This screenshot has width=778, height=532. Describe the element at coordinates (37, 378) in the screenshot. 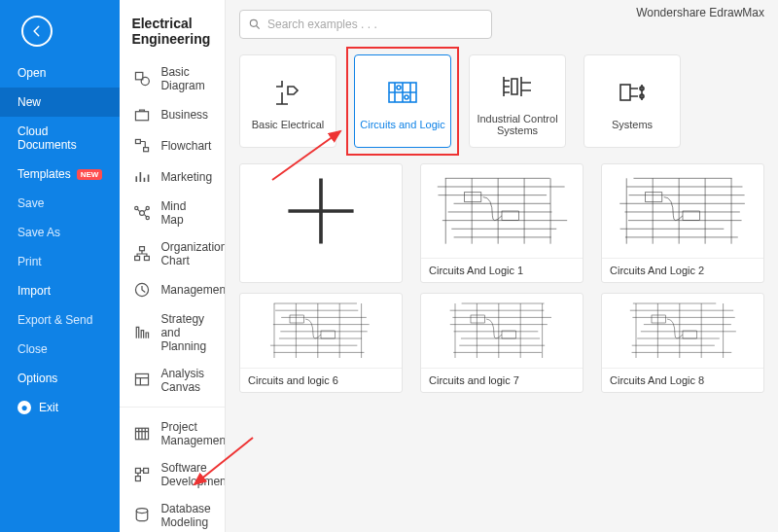

I see `sidebar-item-label: Options` at that location.